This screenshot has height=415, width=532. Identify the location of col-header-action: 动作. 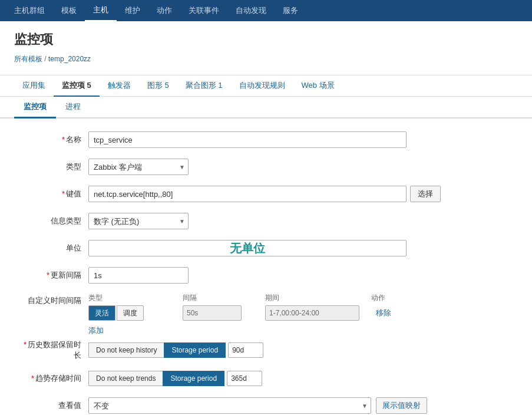
(389, 298).